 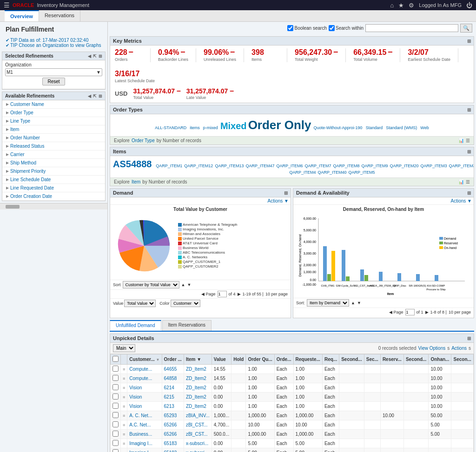 I want to click on ot-web: Web, so click(x=424, y=128).